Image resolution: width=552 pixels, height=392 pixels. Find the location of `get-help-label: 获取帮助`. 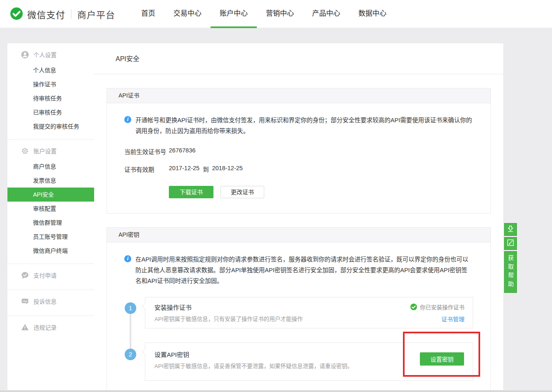

get-help-label: 获取帮助 is located at coordinates (511, 272).